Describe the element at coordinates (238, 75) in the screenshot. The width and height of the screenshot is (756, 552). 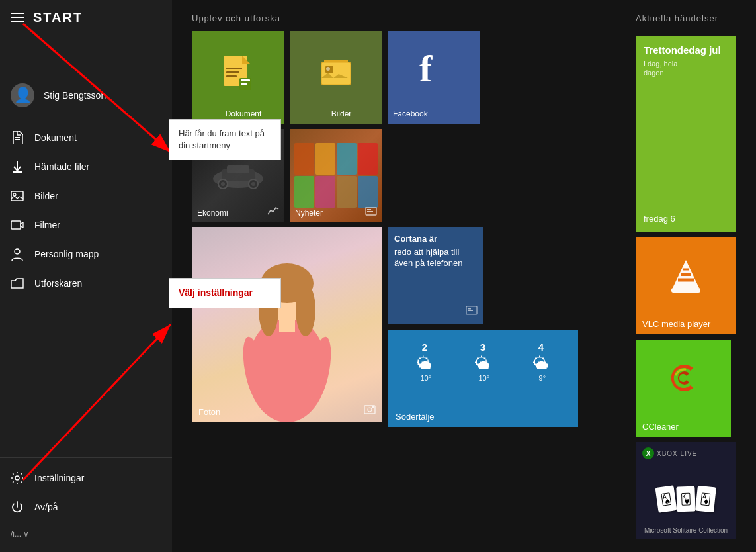
I see `dokument-tile-icon` at that location.